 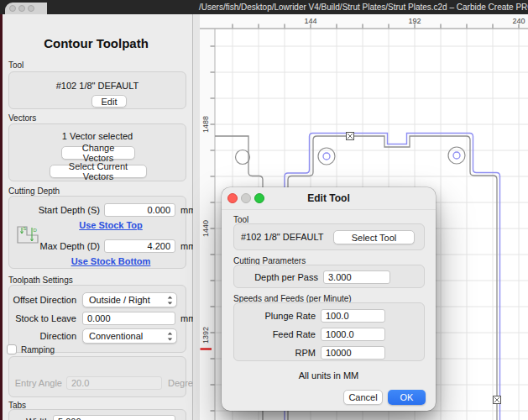 What do you see at coordinates (98, 171) in the screenshot?
I see `select-current-vectors-button: Select Current Vectors` at bounding box center [98, 171].